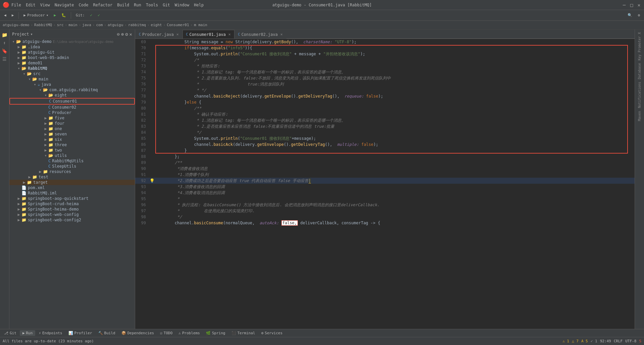 The width and height of the screenshot is (644, 345). What do you see at coordinates (72, 139) in the screenshot?
I see `tree-six: ▶ 📁 six` at bounding box center [72, 139].